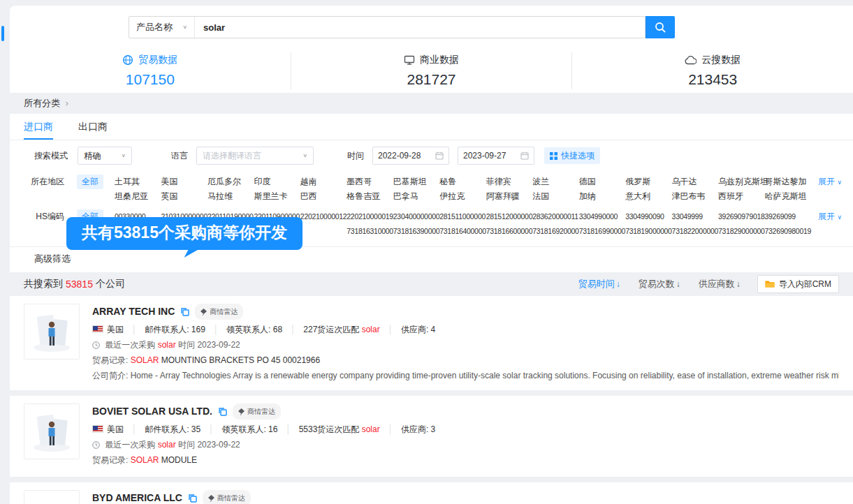 The height and width of the screenshot is (504, 853). What do you see at coordinates (695, 197) in the screenshot?
I see `region-option: 津巴布韦` at bounding box center [695, 197].